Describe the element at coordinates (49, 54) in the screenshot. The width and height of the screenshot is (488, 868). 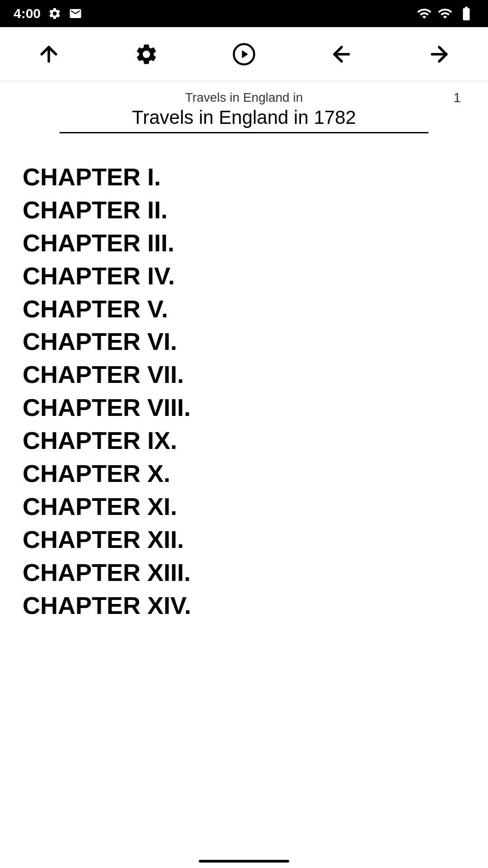
I see `scroll-up-button` at that location.